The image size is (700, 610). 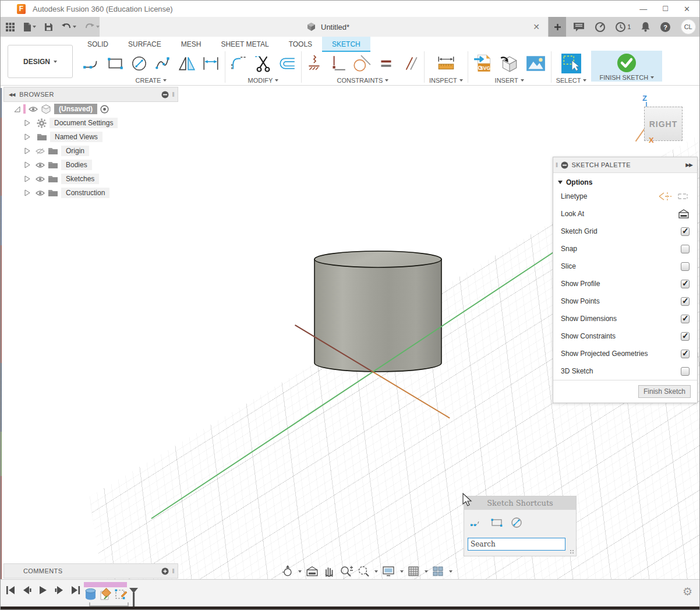 I want to click on save-button, so click(x=49, y=27).